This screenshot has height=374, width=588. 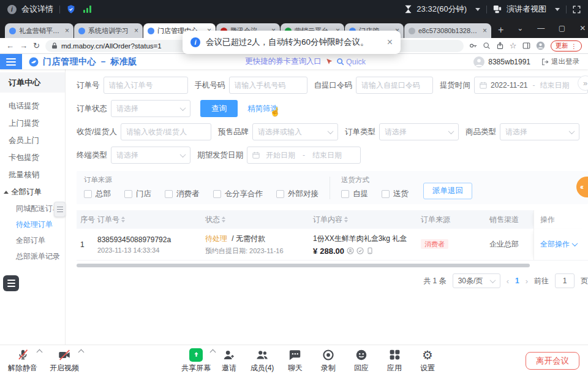 What do you see at coordinates (32, 106) in the screenshot?
I see `sidebar-item-phone-pickup: 电话提货` at bounding box center [32, 106].